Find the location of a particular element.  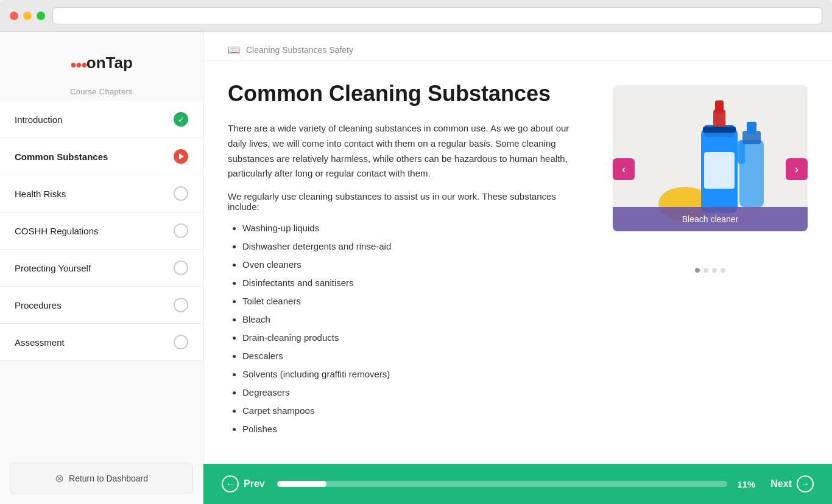

image-carousel: Bleach cleaner ‹ › is located at coordinates (710, 170).